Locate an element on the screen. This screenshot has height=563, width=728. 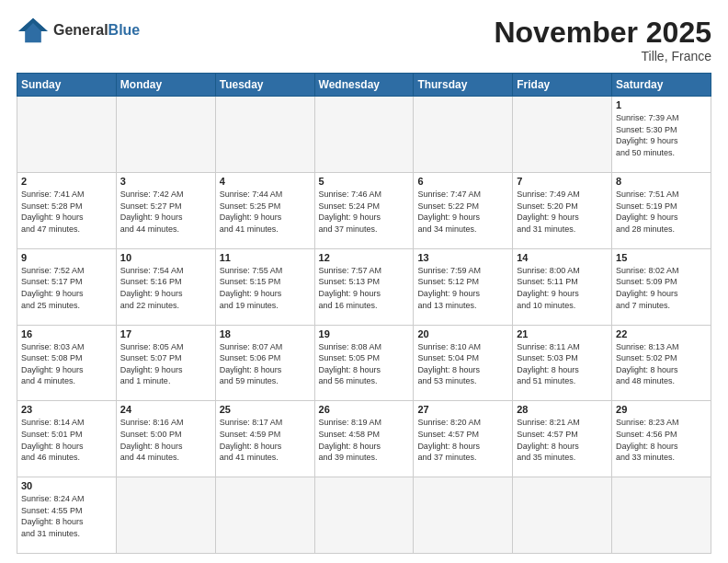
day-info-28: Sunrise: 8:21 AMSunset: 4:57 PMDaylight:… is located at coordinates (563, 440).